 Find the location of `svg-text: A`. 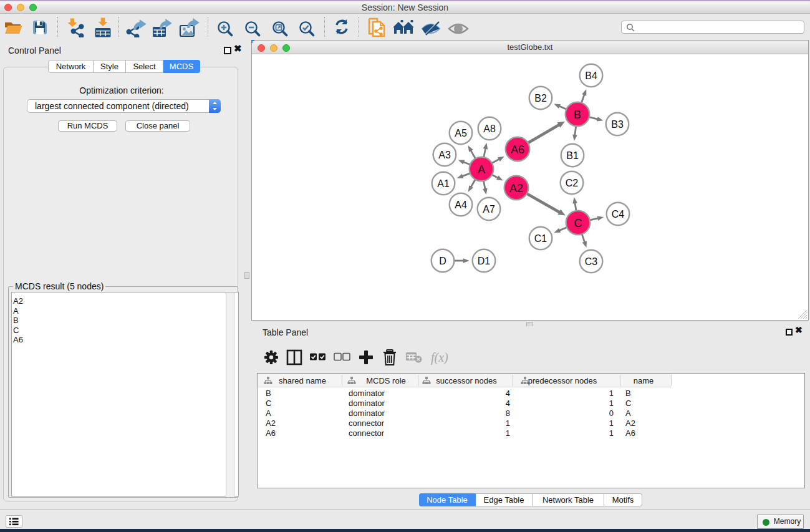

svg-text: A is located at coordinates (481, 170).